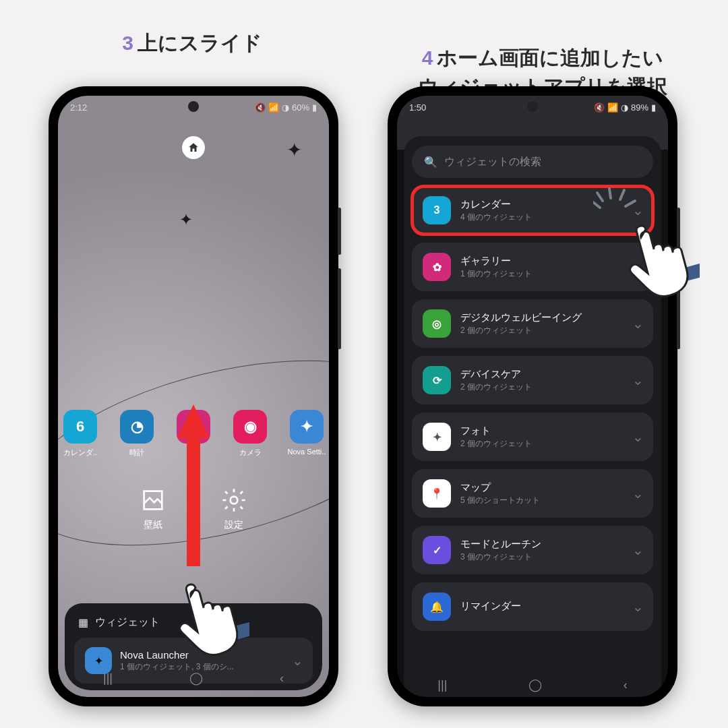  I want to click on step3-label: 3上にスライド, so click(192, 43).